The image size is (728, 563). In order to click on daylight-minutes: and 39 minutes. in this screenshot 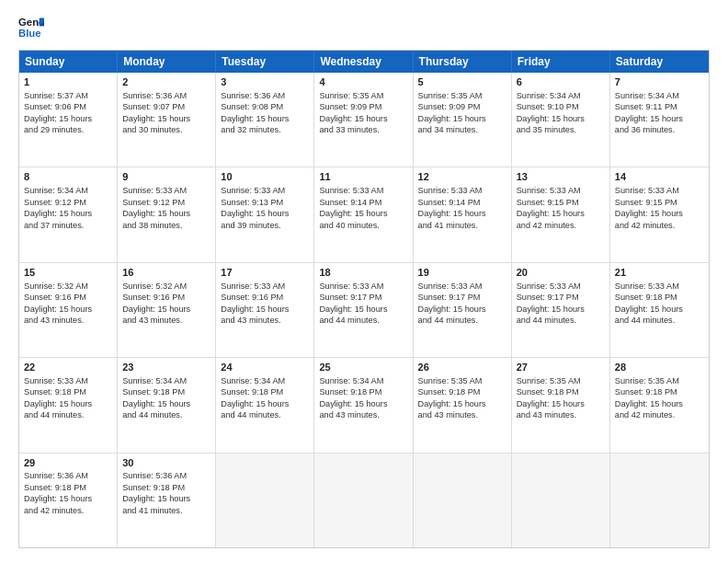, I will do `click(250, 225)`.